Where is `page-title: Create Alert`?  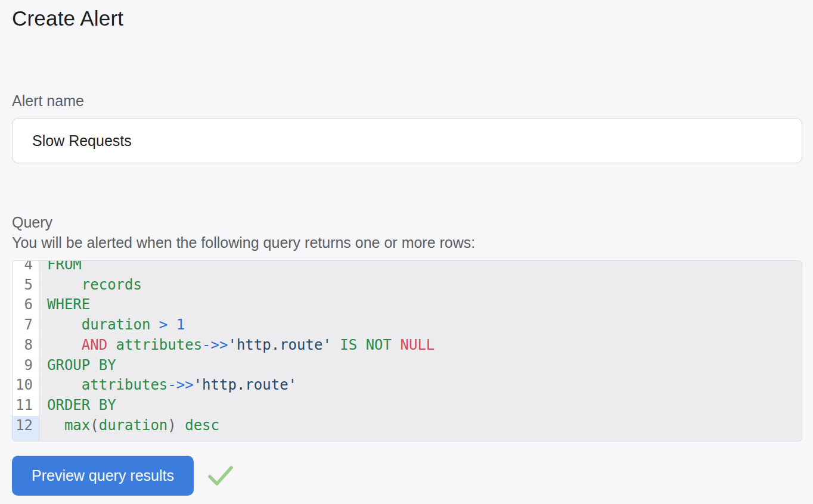 page-title: Create Alert is located at coordinates (407, 18).